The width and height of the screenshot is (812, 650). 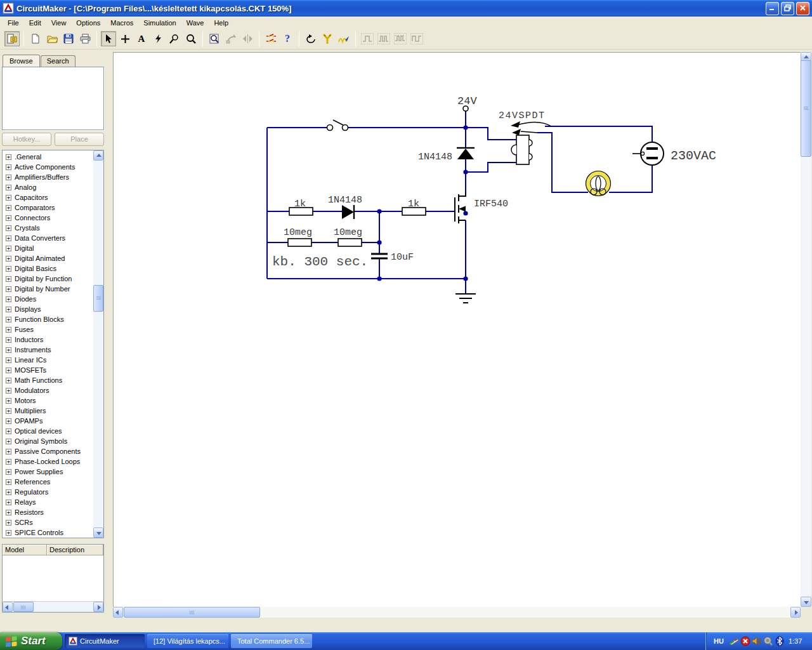 I want to click on model-scrollbar, so click(x=53, y=607).